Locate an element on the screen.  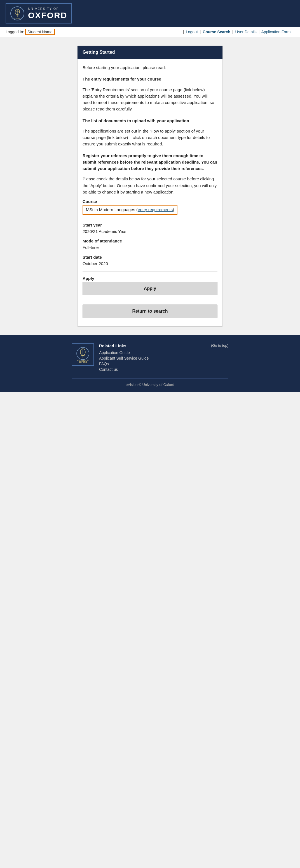
site-header: OXFORD UNIVERSITY OF OXFORD is located at coordinates (150, 13).